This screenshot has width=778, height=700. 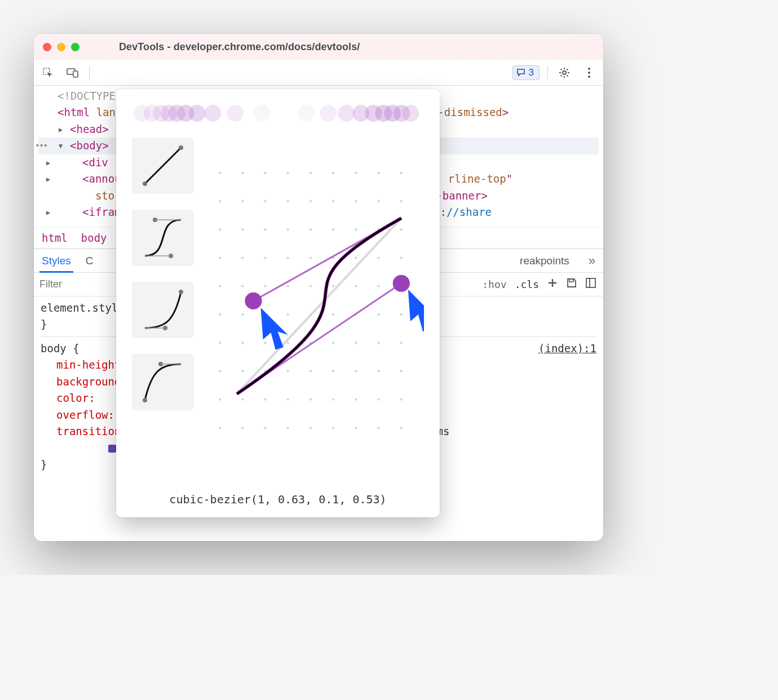 What do you see at coordinates (494, 284) in the screenshot?
I see `toggle-hov: :hov` at bounding box center [494, 284].